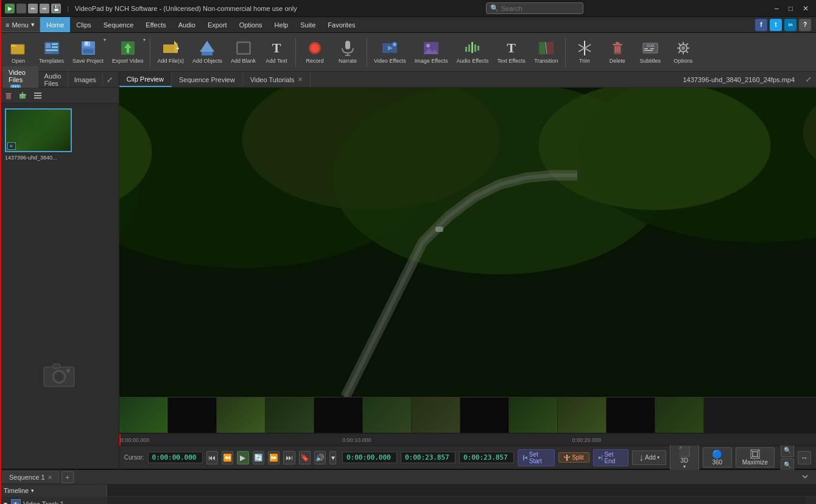  I want to click on fit-button: ↔, so click(804, 458).